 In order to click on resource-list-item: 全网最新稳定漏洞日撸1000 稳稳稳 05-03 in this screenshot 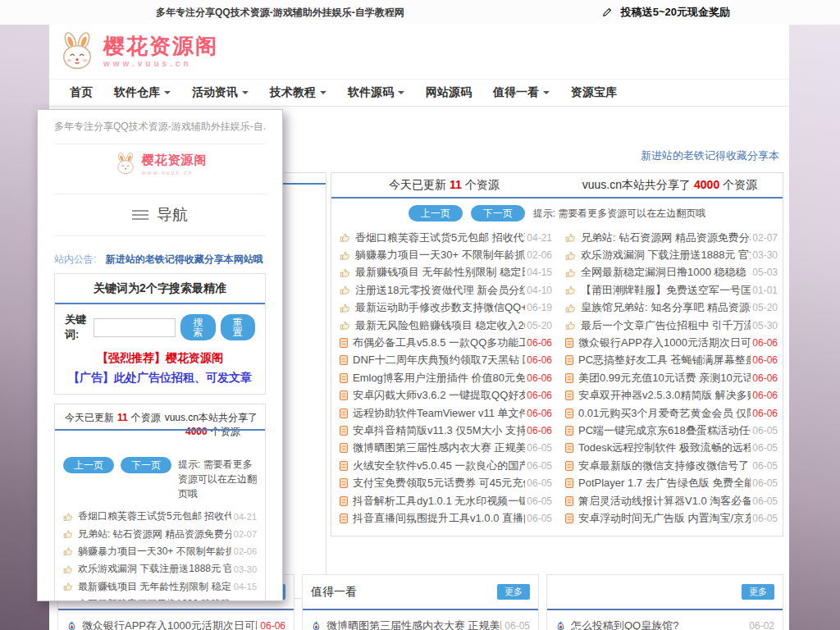, I will do `click(669, 272)`.